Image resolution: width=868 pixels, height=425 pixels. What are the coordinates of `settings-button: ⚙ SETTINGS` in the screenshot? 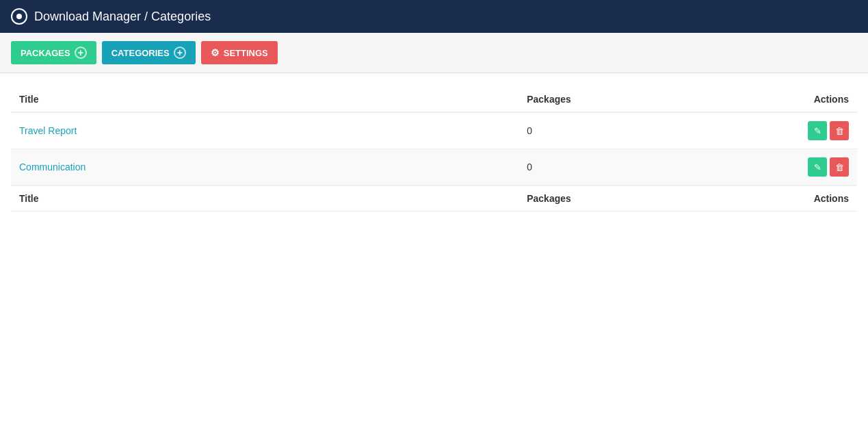 It's located at (239, 53).